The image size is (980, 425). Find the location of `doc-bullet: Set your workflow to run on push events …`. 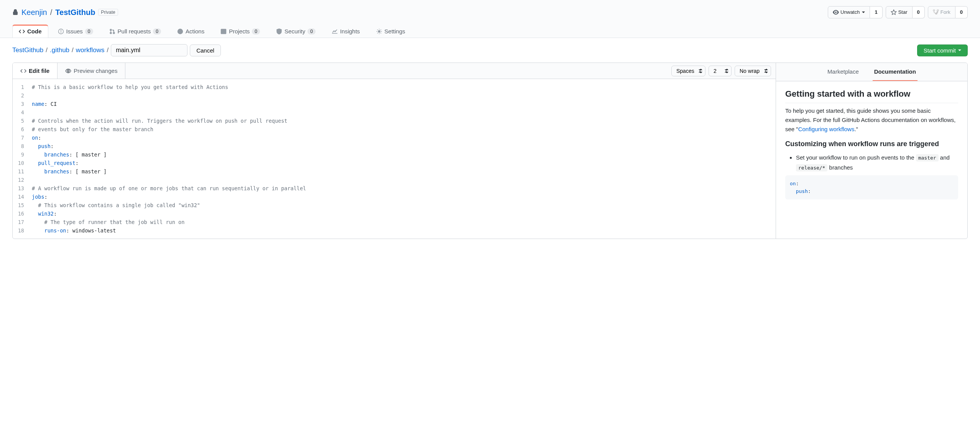

doc-bullet: Set your workflow to run on push events … is located at coordinates (877, 163).